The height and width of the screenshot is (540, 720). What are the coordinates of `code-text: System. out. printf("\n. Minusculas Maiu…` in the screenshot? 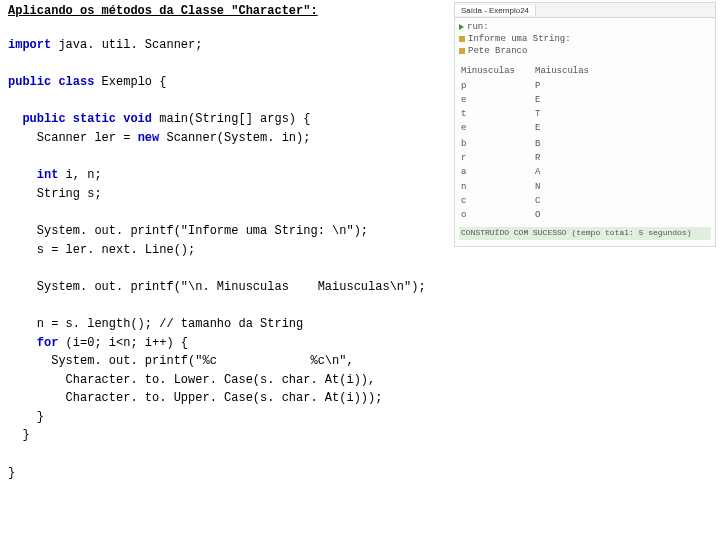 It's located at (217, 287).